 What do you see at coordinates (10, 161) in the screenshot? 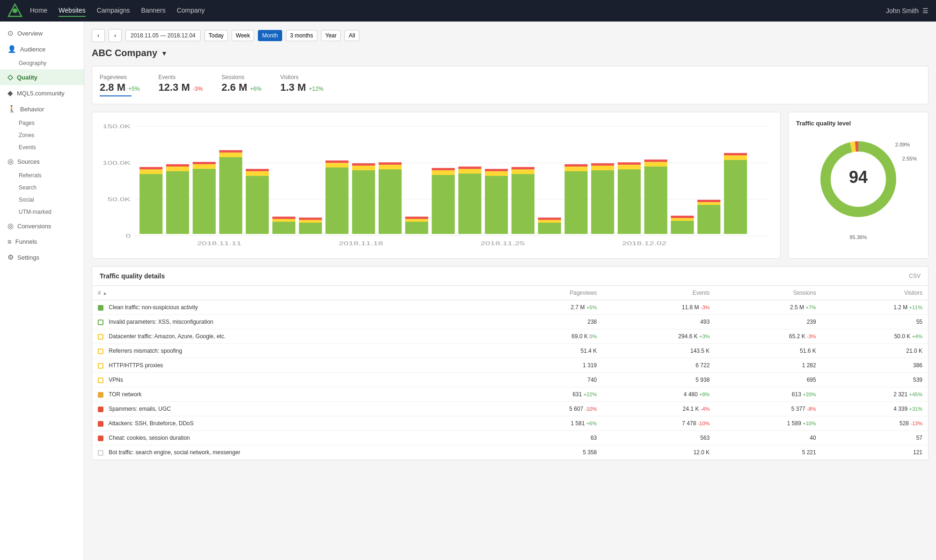
I see `sources-icon: ◎` at bounding box center [10, 161].